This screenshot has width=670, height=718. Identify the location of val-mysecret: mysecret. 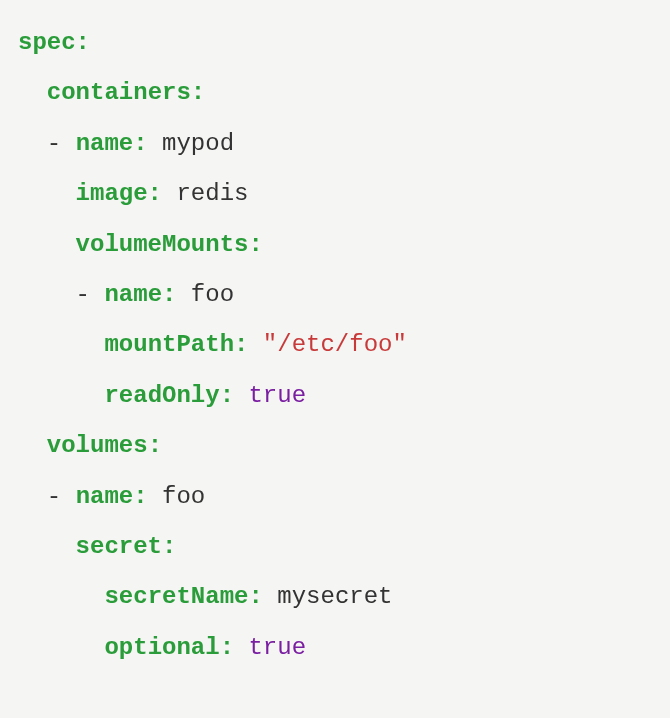
(334, 596).